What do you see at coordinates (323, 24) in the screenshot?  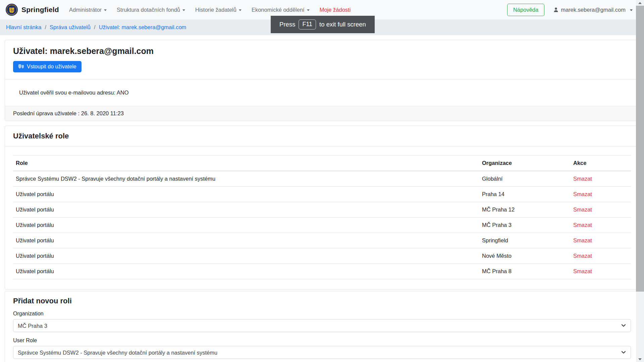 I see `fullscreen-exit-toast: Press F11 to exit full screen` at bounding box center [323, 24].